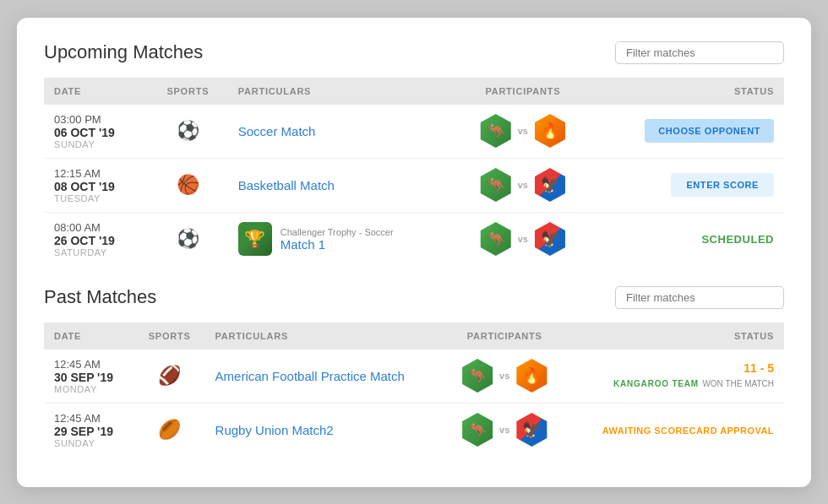 This screenshot has width=828, height=504. I want to click on col-sports-upcoming: SPORTS, so click(188, 91).